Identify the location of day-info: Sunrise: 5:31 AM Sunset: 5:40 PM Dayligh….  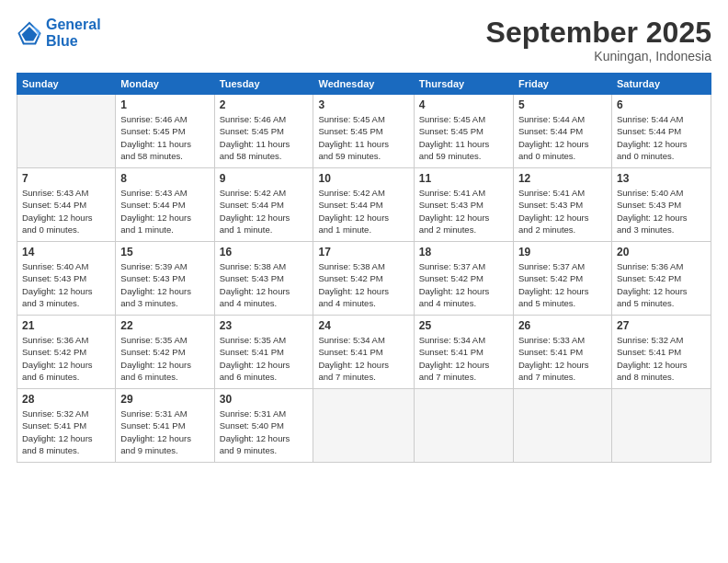
(265, 432).